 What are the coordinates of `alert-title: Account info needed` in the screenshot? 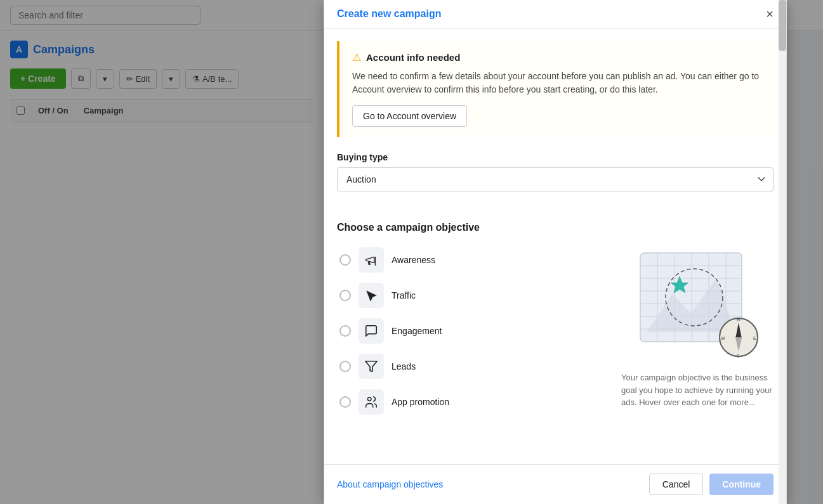 It's located at (413, 57).